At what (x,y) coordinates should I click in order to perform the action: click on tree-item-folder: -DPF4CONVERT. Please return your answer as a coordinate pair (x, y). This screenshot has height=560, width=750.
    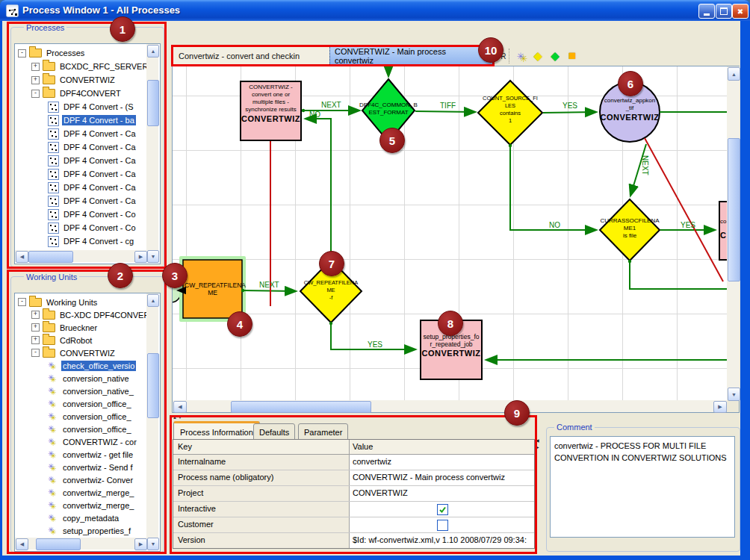
    Looking at the image, I should click on (84, 93).